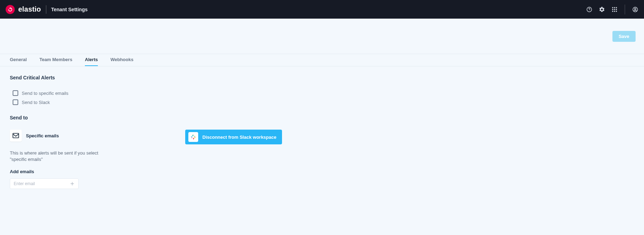 This screenshot has height=235, width=644. What do you see at coordinates (589, 9) in the screenshot?
I see `help-icon` at bounding box center [589, 9].